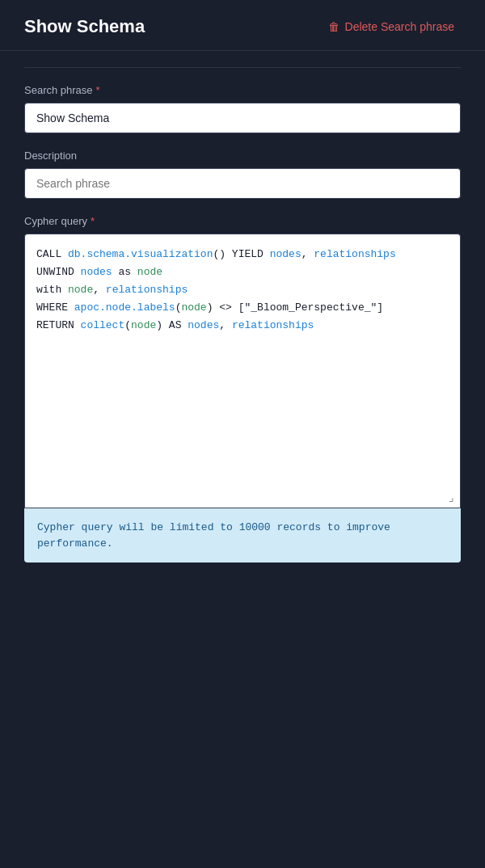 This screenshot has width=485, height=868. Describe the element at coordinates (242, 326) in the screenshot. I see `cypher-line: RETURN collect(node) AS nodes, relations…` at that location.